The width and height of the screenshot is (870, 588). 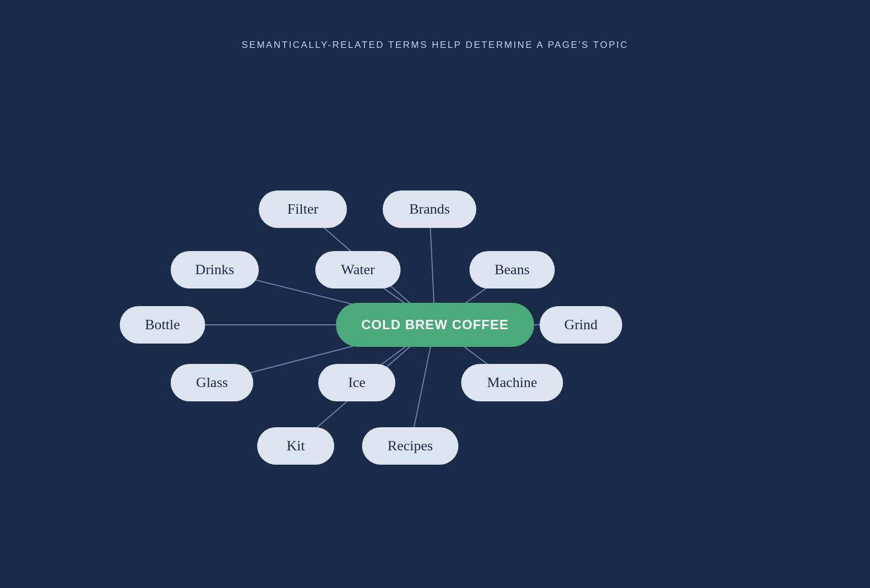 What do you see at coordinates (581, 325) in the screenshot?
I see `node-grind: Grind` at bounding box center [581, 325].